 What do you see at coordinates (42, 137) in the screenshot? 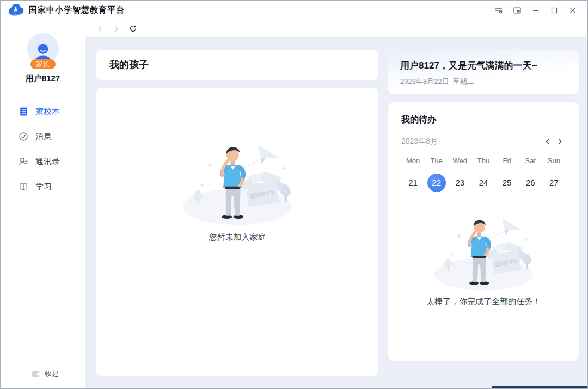
I see `sidebar-item-messages: 消息` at bounding box center [42, 137].